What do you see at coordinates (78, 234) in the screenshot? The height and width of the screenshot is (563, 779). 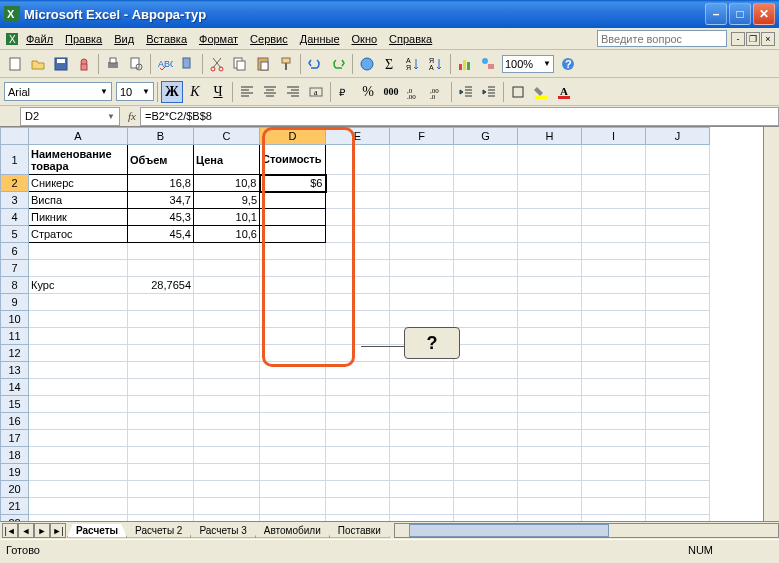 I see `cell: Стратос` at bounding box center [78, 234].